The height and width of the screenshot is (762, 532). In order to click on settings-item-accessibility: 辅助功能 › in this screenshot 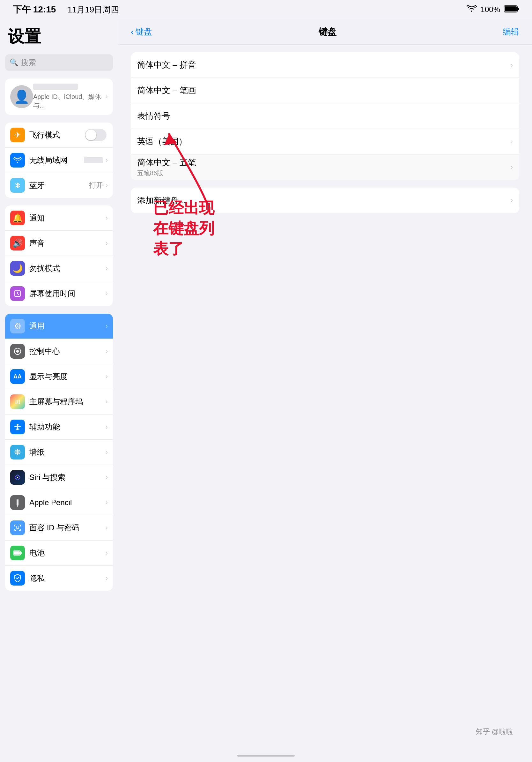, I will do `click(59, 427)`.